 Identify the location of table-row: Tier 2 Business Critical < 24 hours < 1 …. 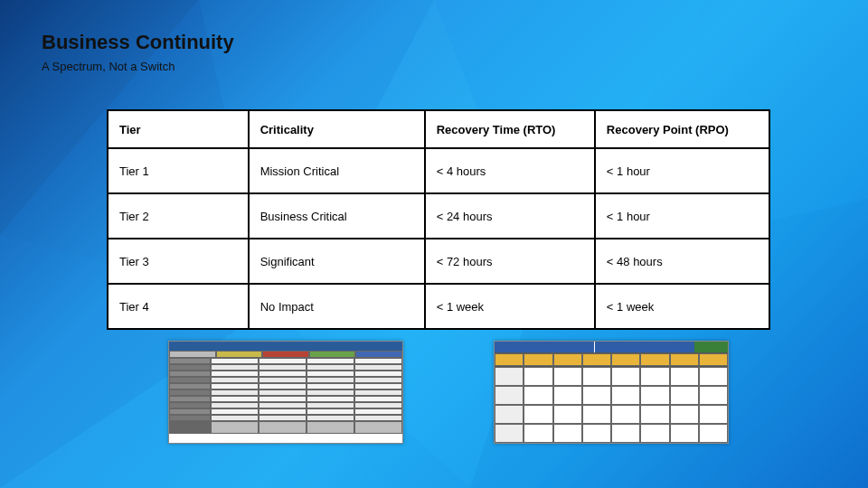
(439, 216).